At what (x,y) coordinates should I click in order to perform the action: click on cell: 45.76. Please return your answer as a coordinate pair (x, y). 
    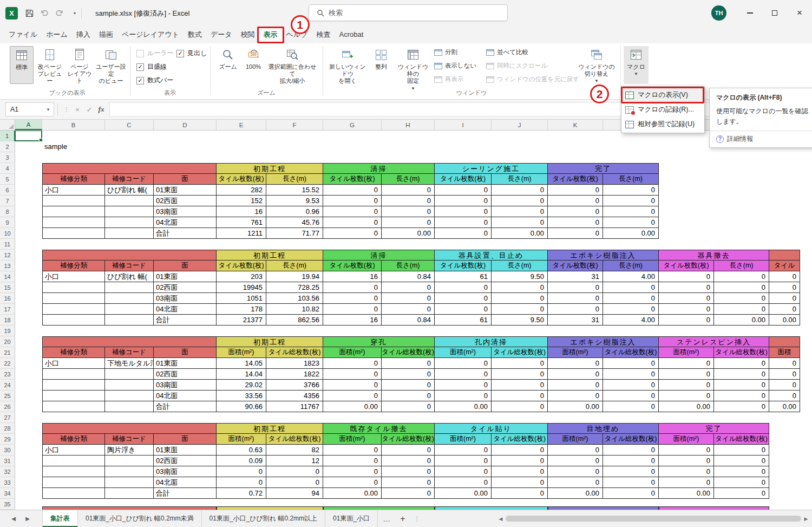
    Looking at the image, I should click on (294, 223).